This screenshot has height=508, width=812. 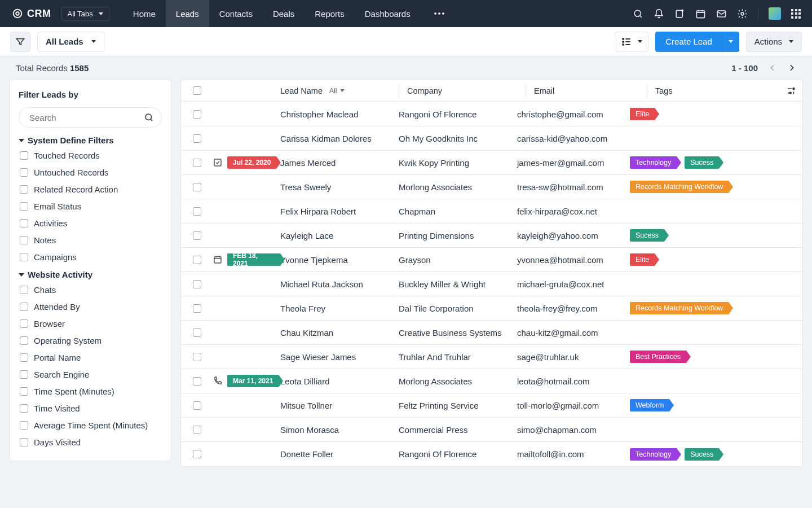 What do you see at coordinates (301, 91) in the screenshot?
I see `header-name: Lead Name` at bounding box center [301, 91].